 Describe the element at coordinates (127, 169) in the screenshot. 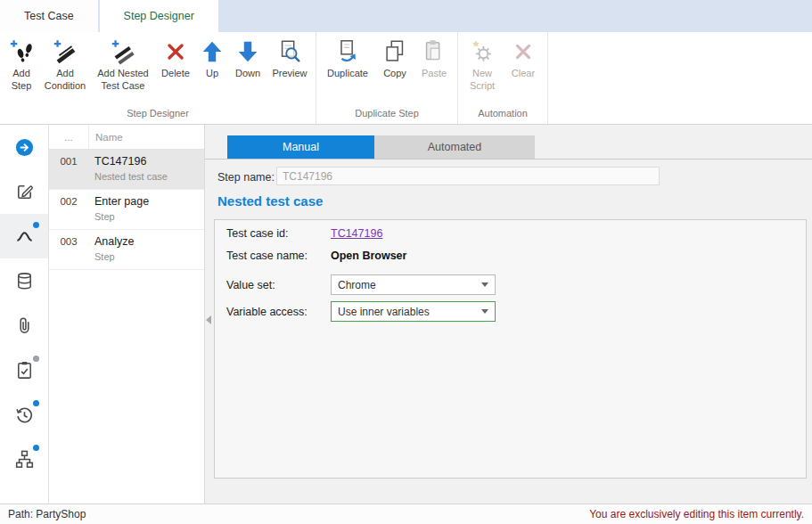

I see `step-list-row: 001 TC147196 Nested test case` at that location.